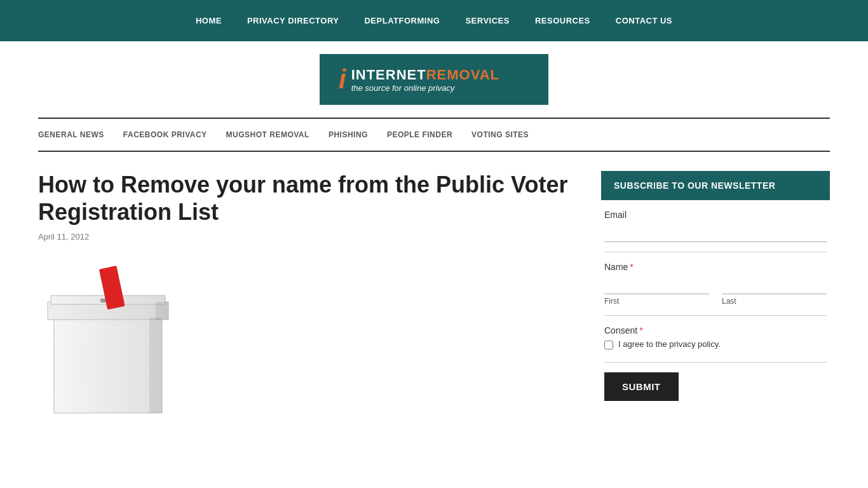 This screenshot has width=868, height=488. I want to click on name-required: *, so click(632, 267).